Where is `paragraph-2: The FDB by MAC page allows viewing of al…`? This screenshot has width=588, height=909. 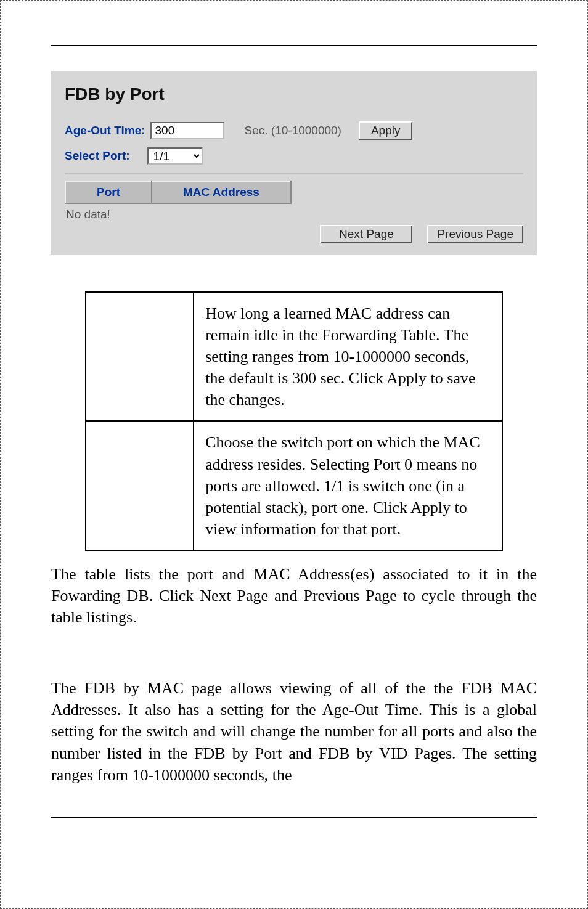
paragraph-2: The FDB by MAC page allows viewing of al… is located at coordinates (294, 731).